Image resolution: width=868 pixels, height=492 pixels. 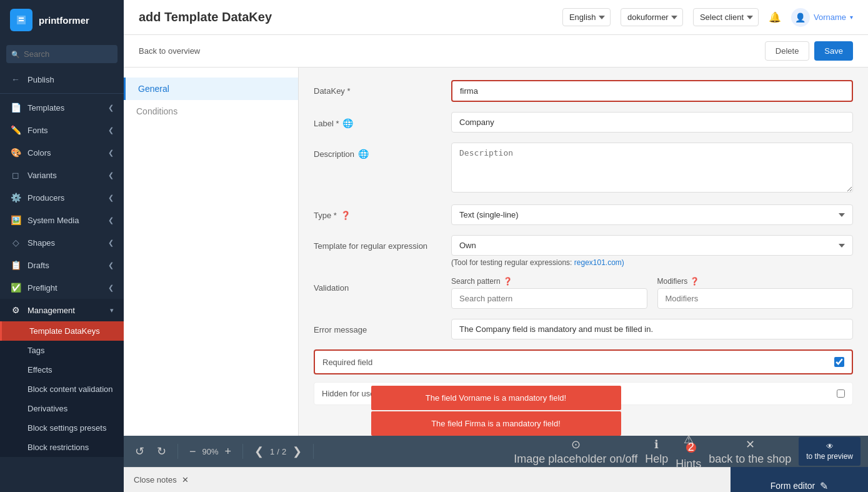 I want to click on sidebar-item-drafts: 📋 Drafts ❮, so click(x=62, y=265).